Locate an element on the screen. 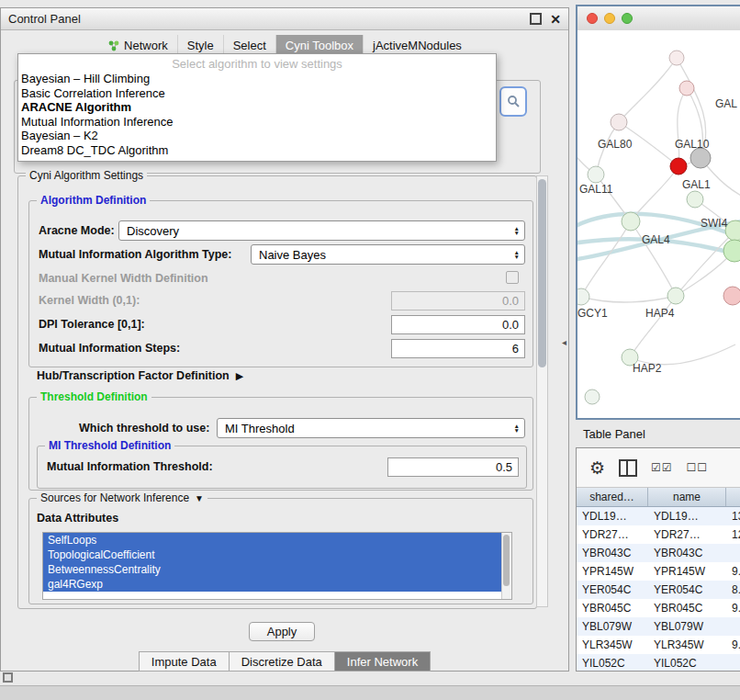  close-traffic-light-icon is located at coordinates (592, 18).